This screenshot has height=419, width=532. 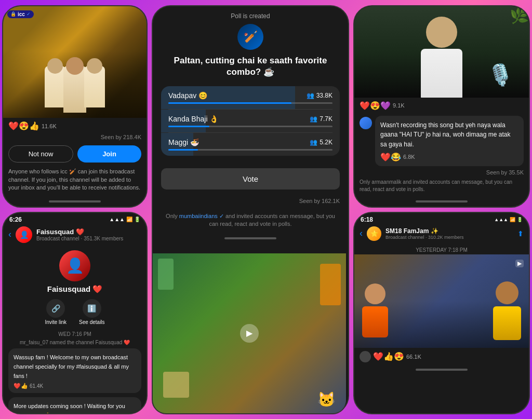 What do you see at coordinates (75, 266) in the screenshot?
I see `faisusquad-large-avatar: 👤` at bounding box center [75, 266].